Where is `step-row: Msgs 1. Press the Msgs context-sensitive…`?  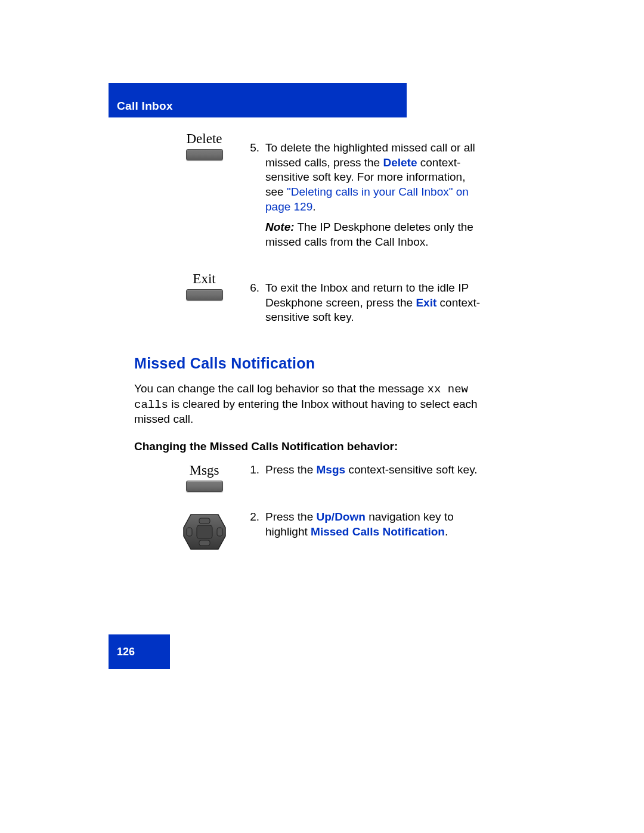
step-row: Msgs 1. Press the Msgs context-sensitive… is located at coordinates (310, 477).